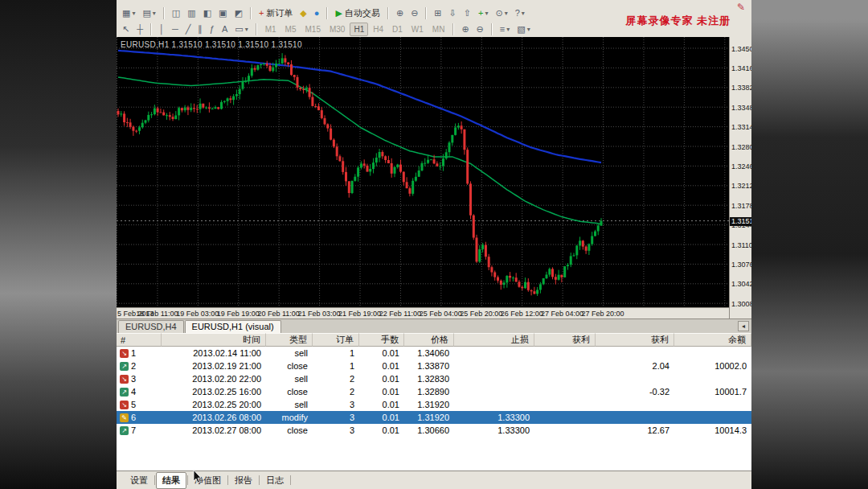  Describe the element at coordinates (741, 49) in the screenshot. I see `price-axis-label: 1.3450` at that location.